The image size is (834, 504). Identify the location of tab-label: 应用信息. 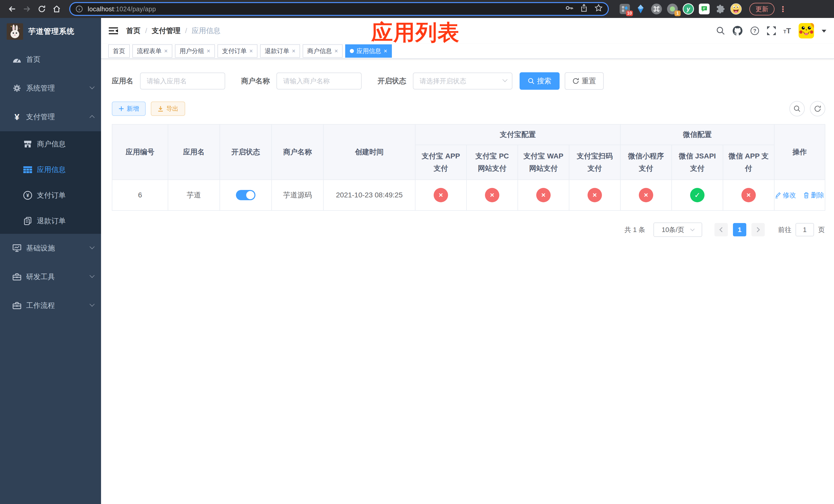
(369, 51).